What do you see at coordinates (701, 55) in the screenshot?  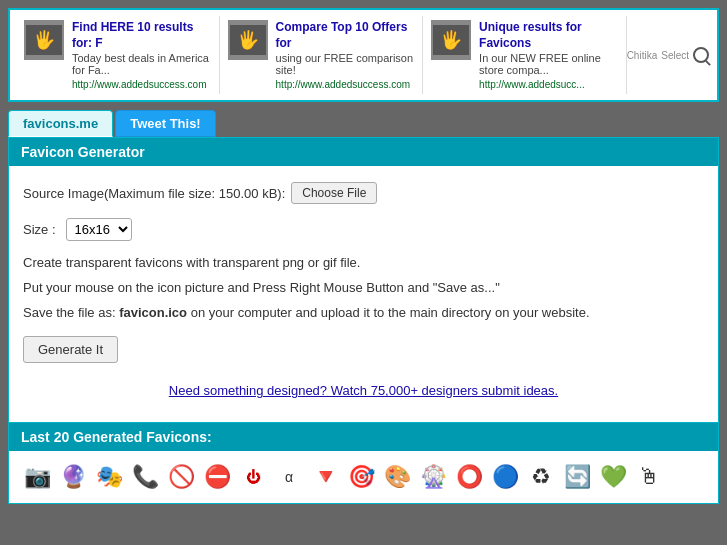 I see `search-icon` at bounding box center [701, 55].